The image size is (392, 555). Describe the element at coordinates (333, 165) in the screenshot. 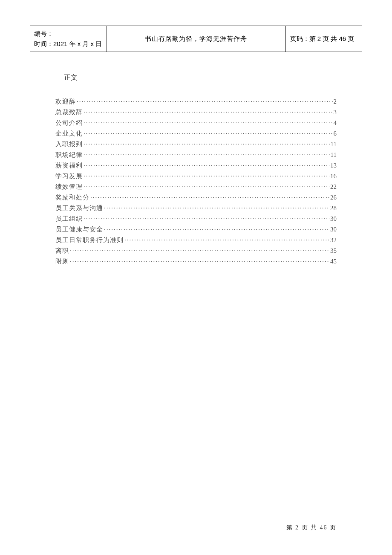

I see `toc-item-page: 13` at that location.